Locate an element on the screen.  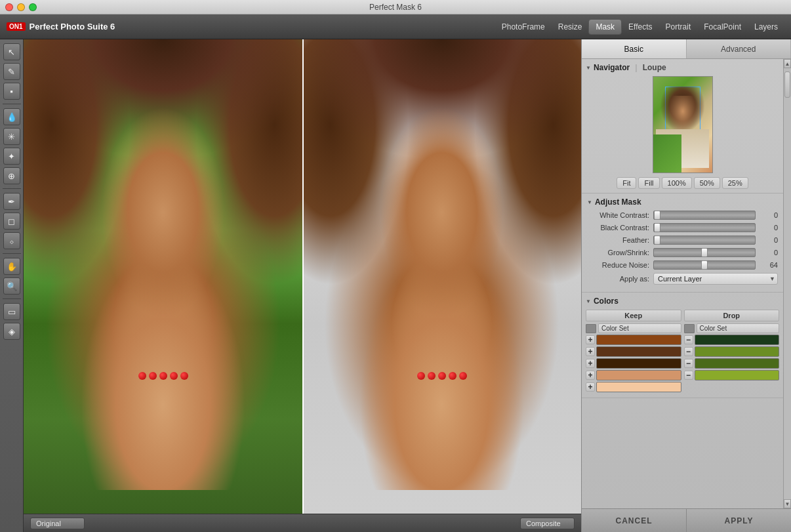
black-contrast-row: Black Contrast: 0 is located at coordinates (682, 228).